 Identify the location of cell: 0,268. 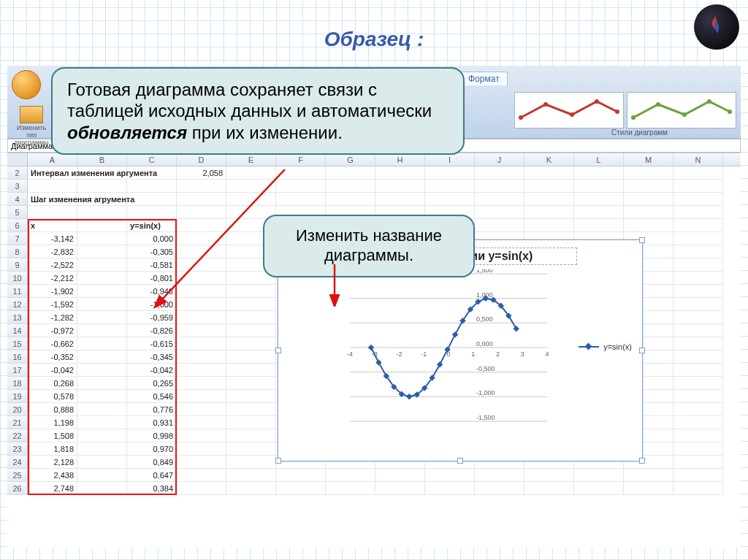
(53, 383).